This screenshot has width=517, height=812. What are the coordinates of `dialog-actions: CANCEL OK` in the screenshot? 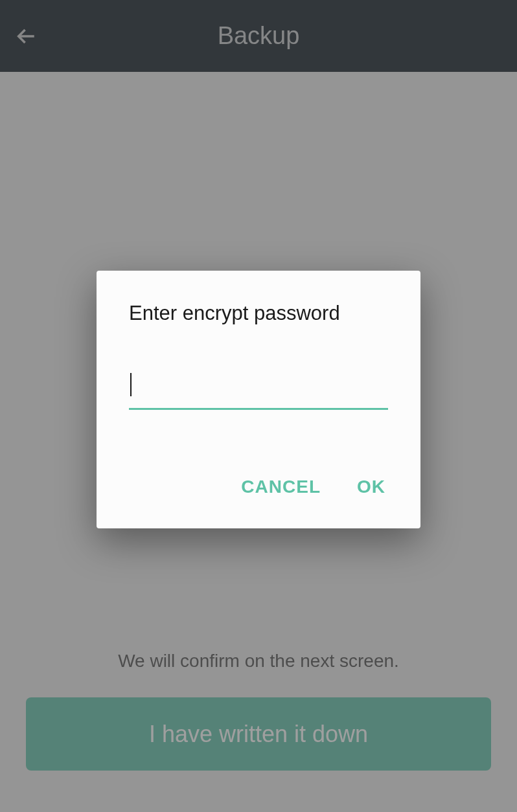 It's located at (258, 487).